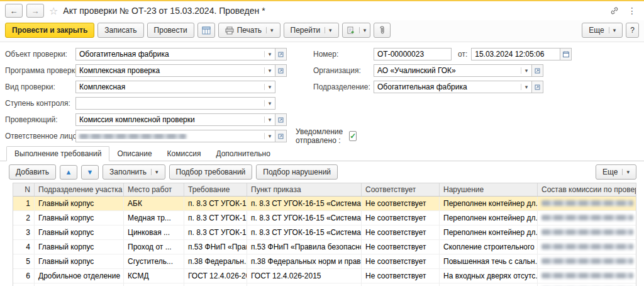 The height and width of the screenshot is (286, 644). Describe the element at coordinates (325, 276) in the screenshot. I see `table-row: 6Дробильное отделениеКСМДГОСТ 12.4.026-2…` at that location.